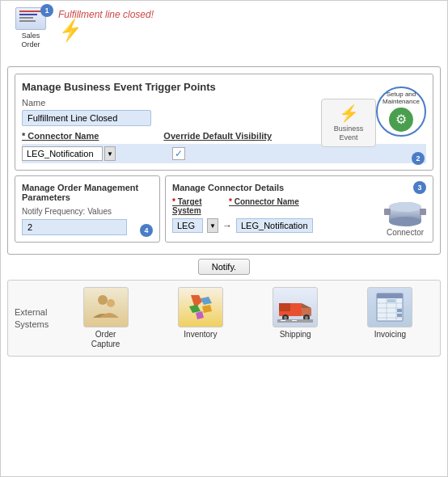 The width and height of the screenshot is (448, 477). I want to click on external-systems-label: ExternalSystems, so click(37, 319).